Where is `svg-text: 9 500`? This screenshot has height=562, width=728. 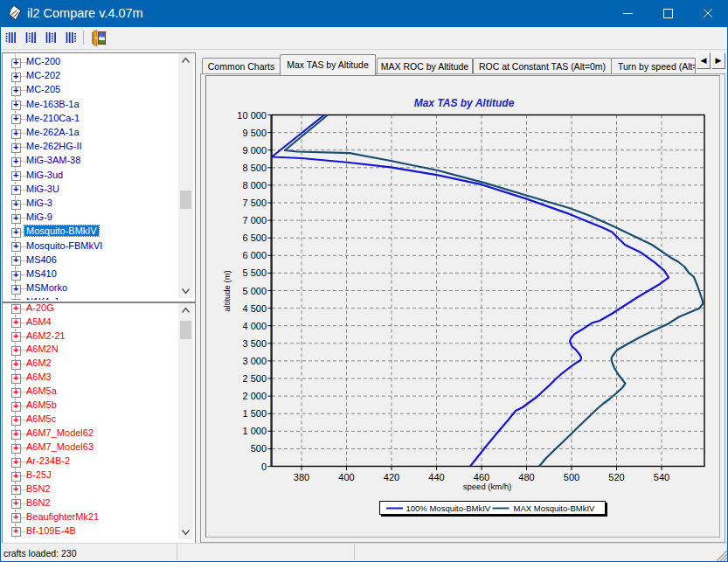 svg-text: 9 500 is located at coordinates (254, 133).